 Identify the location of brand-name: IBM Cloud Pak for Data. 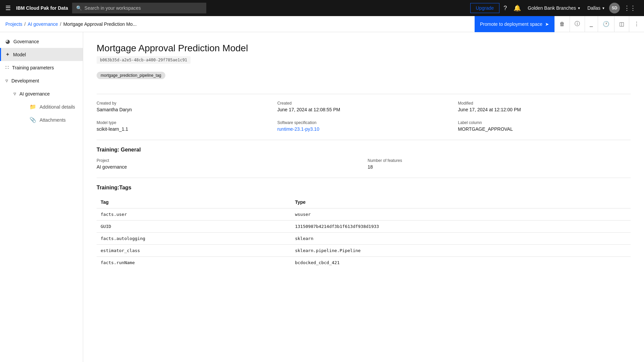
(42, 8).